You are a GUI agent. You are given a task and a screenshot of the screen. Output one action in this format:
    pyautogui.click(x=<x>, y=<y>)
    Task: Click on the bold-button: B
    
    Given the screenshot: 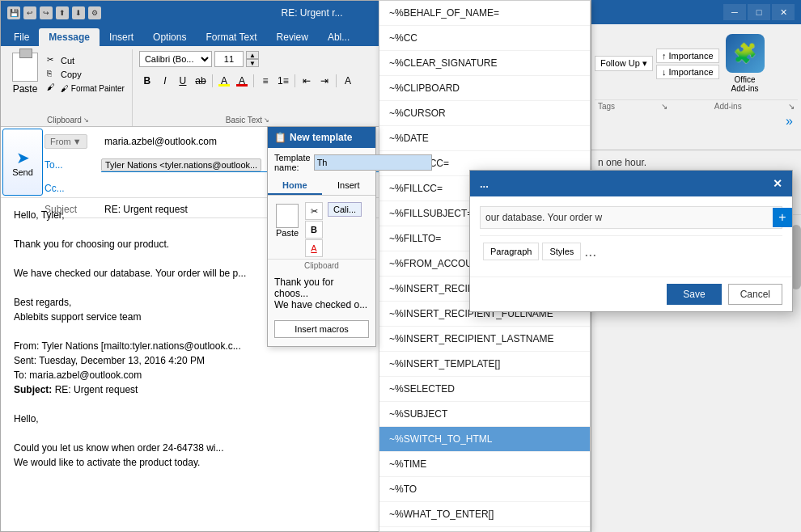 What is the action you would take?
    pyautogui.click(x=147, y=81)
    